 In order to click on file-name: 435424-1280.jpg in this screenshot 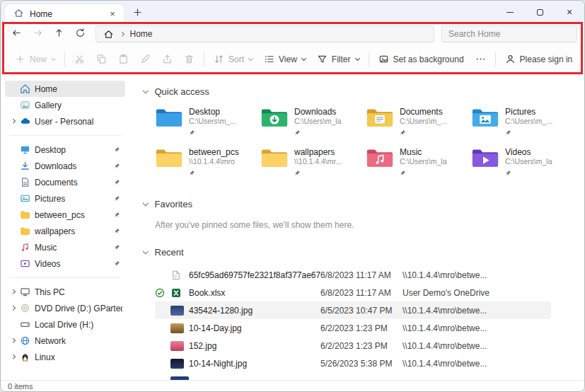, I will do `click(255, 311)`.